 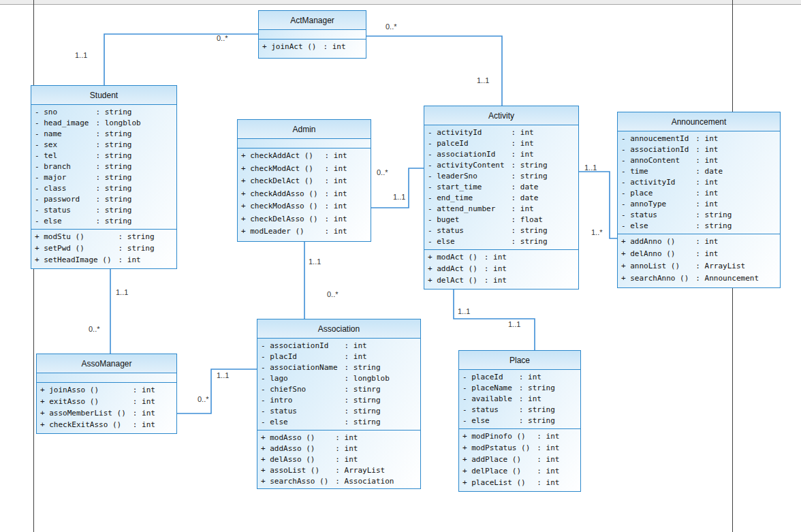 What do you see at coordinates (501, 188) in the screenshot?
I see `class-attributes-compartment: - activityId : int - palceId : int - ass…` at bounding box center [501, 188].